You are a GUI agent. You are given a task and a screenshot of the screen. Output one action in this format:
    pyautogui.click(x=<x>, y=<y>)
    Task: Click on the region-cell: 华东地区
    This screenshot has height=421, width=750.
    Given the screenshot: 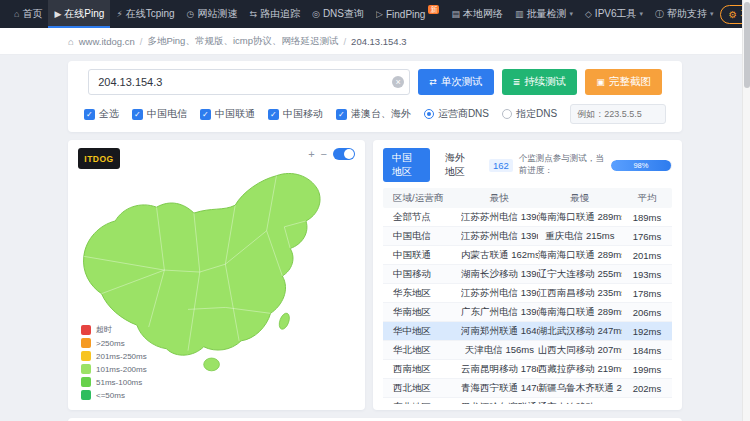 What is the action you would take?
    pyautogui.click(x=422, y=294)
    